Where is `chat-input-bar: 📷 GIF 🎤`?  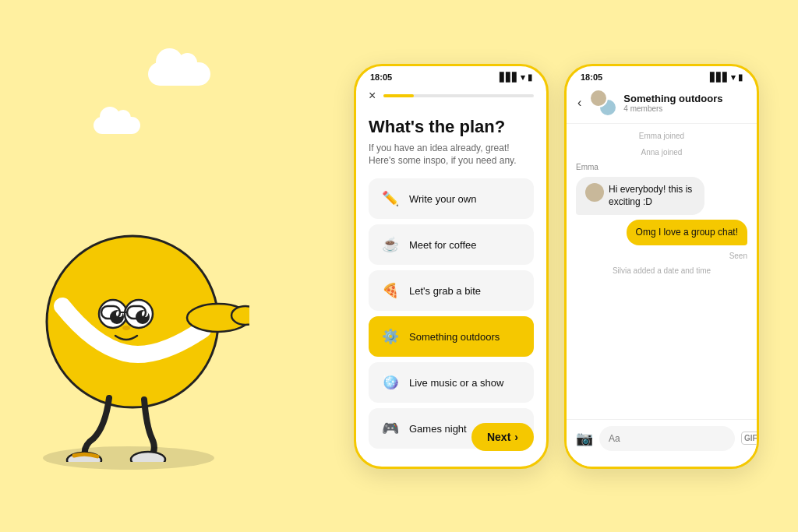
chat-input-bar: 📷 GIF 🎤 is located at coordinates (662, 442).